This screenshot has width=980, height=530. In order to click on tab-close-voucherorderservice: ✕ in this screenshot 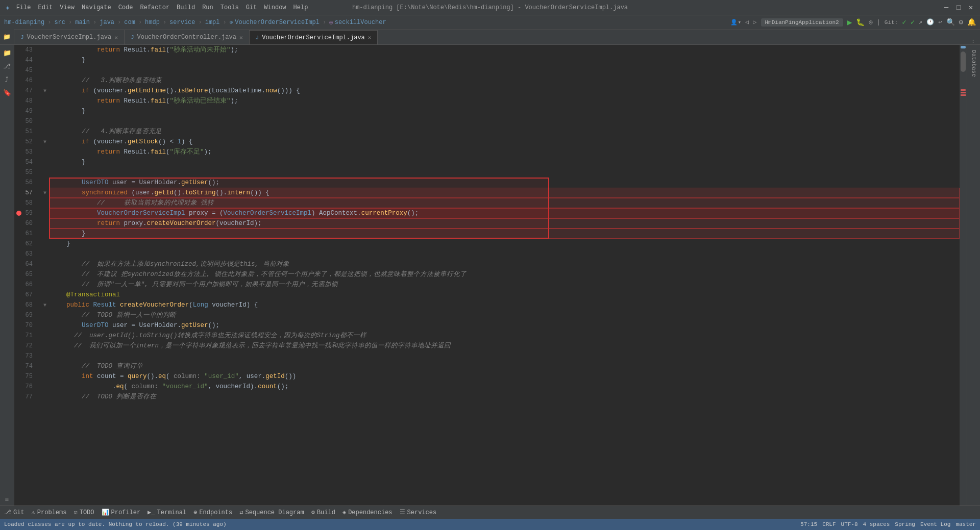, I will do `click(370, 38)`.